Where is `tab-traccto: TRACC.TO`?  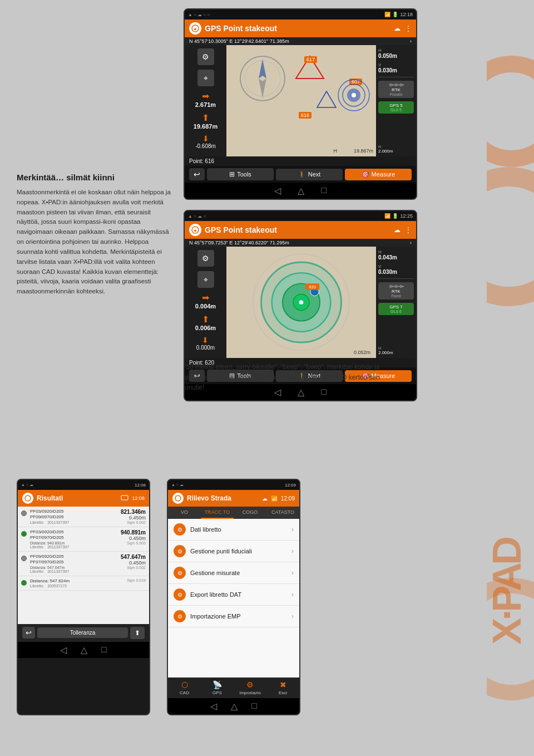 tab-traccto: TRACC.TO is located at coordinates (217, 513).